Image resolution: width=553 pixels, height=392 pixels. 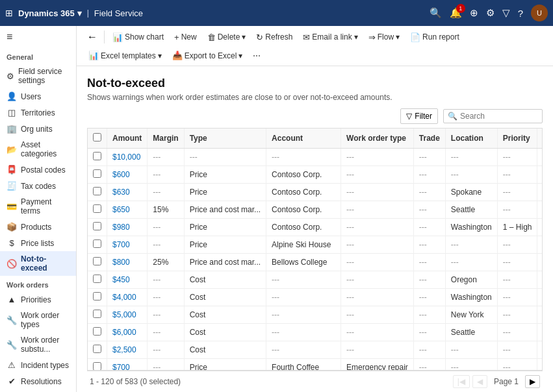 What do you see at coordinates (38, 76) in the screenshot?
I see `sidebar-item-field-service-settings: ⚙ Field service settings` at bounding box center [38, 76].